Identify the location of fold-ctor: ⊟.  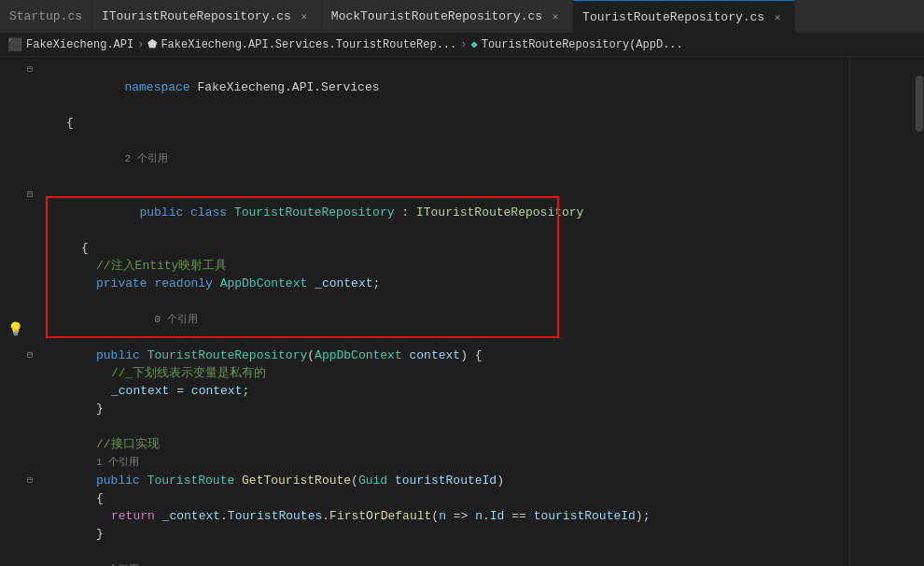
(30, 355).